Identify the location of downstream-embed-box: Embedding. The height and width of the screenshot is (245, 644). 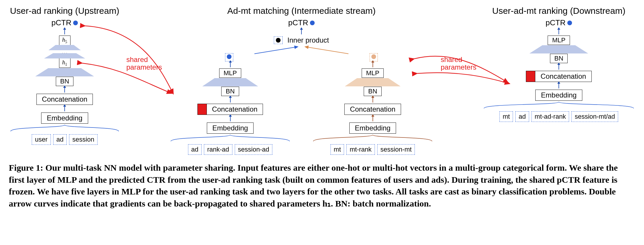
(559, 95).